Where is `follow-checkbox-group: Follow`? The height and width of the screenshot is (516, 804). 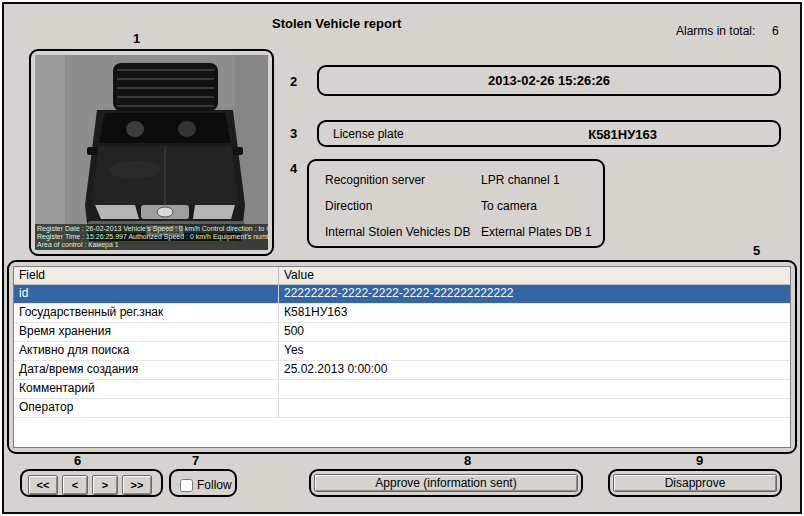
follow-checkbox-group: Follow is located at coordinates (206, 485).